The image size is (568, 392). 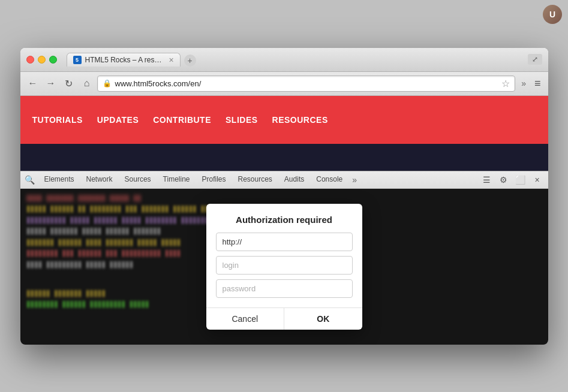 I want to click on new-tab-button: +, so click(x=190, y=61).